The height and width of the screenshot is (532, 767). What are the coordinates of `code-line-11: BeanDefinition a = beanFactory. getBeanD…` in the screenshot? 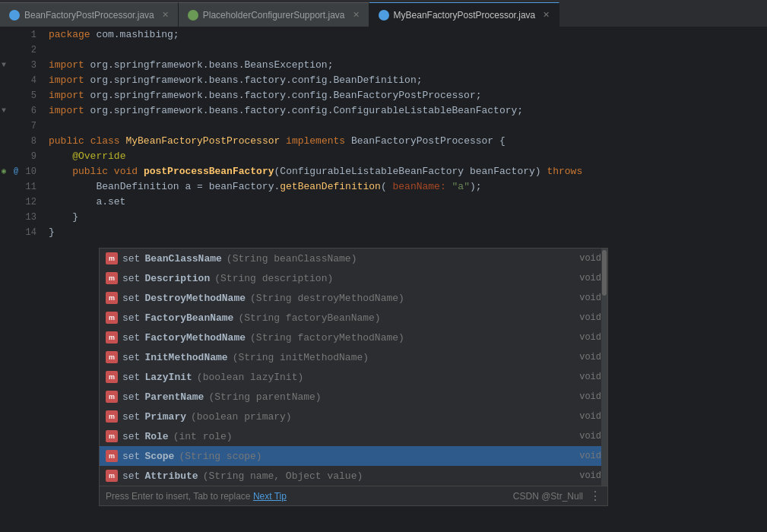 It's located at (407, 187).